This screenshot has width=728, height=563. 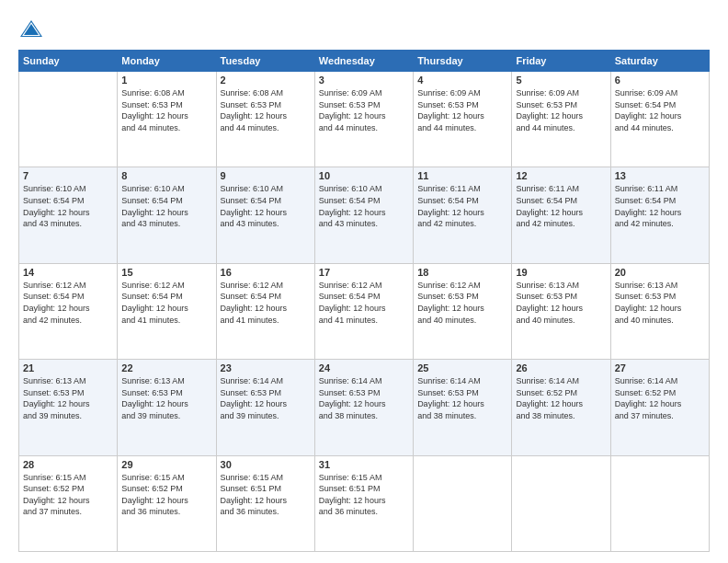 I want to click on day-number: 3, so click(x=364, y=80).